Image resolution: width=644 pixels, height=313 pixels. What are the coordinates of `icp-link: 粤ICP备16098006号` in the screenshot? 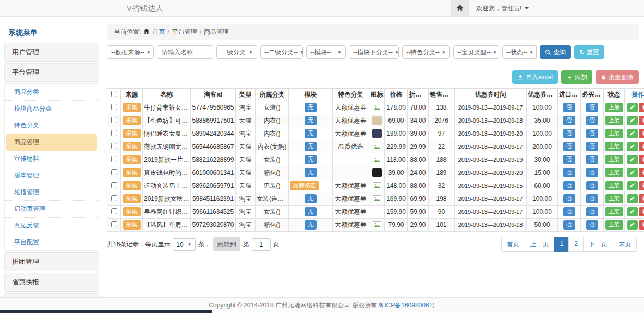 It's located at (407, 306).